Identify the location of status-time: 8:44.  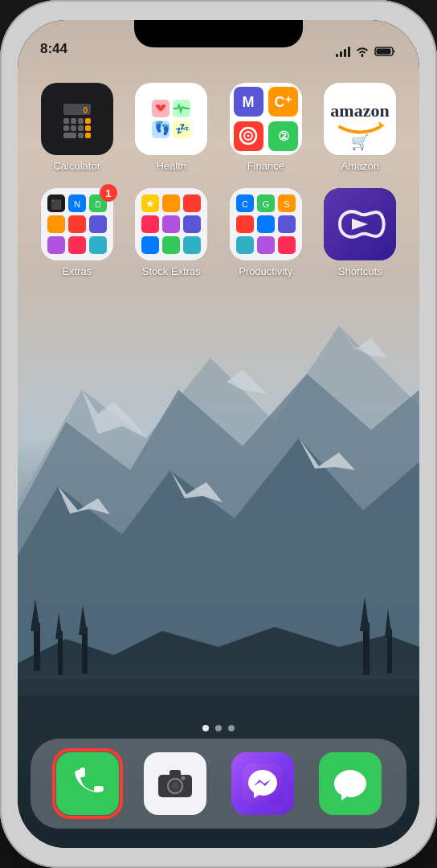
(54, 49).